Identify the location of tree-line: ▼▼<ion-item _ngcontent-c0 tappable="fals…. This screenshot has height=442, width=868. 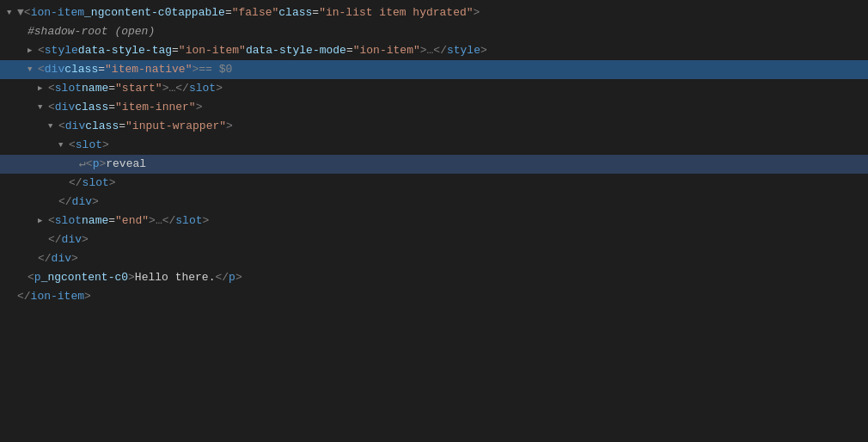
(434, 13).